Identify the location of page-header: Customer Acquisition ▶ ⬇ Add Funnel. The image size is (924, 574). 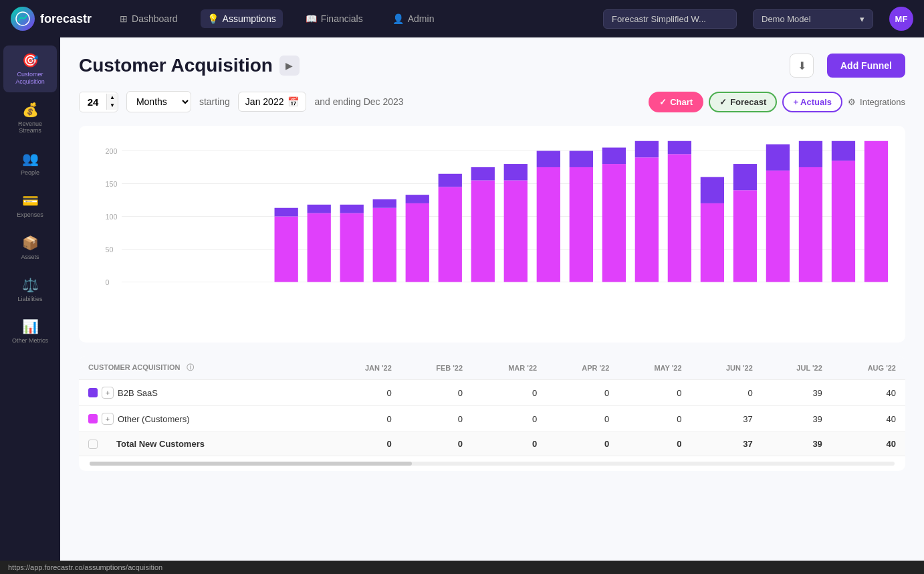
(492, 66).